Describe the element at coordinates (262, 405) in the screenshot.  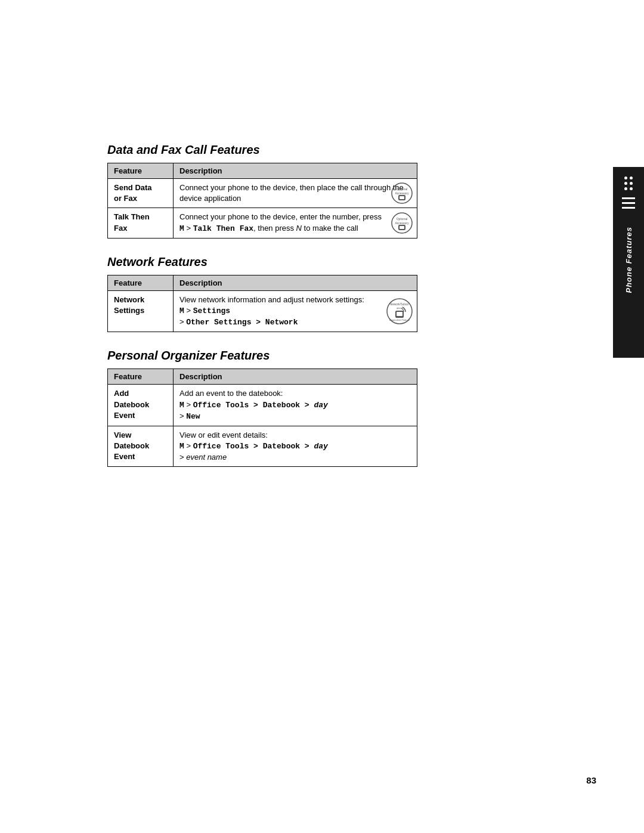
I see `table-row: AddDatebookEvent Add an event to the dat…` at that location.